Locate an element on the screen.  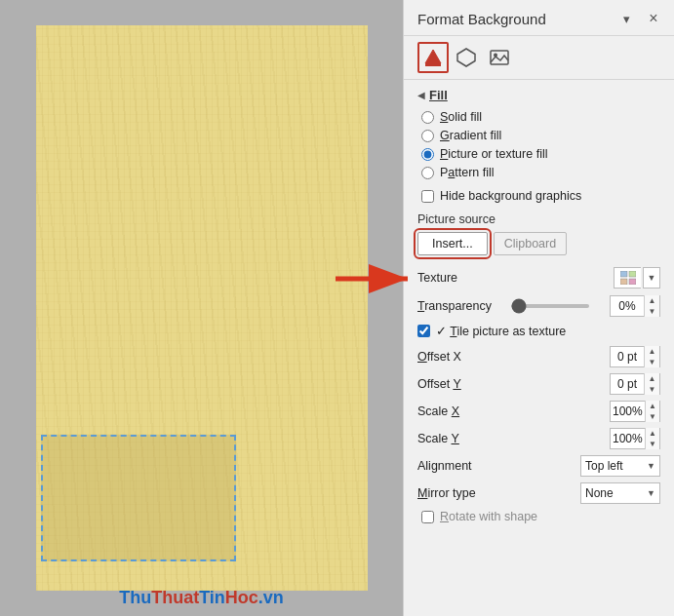
fill-icon-btn is located at coordinates (433, 58).